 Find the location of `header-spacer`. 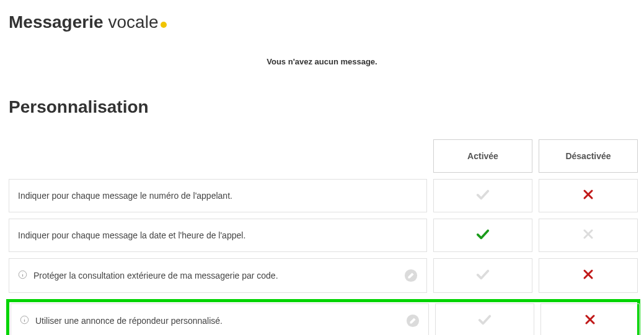

header-spacer is located at coordinates (218, 156).